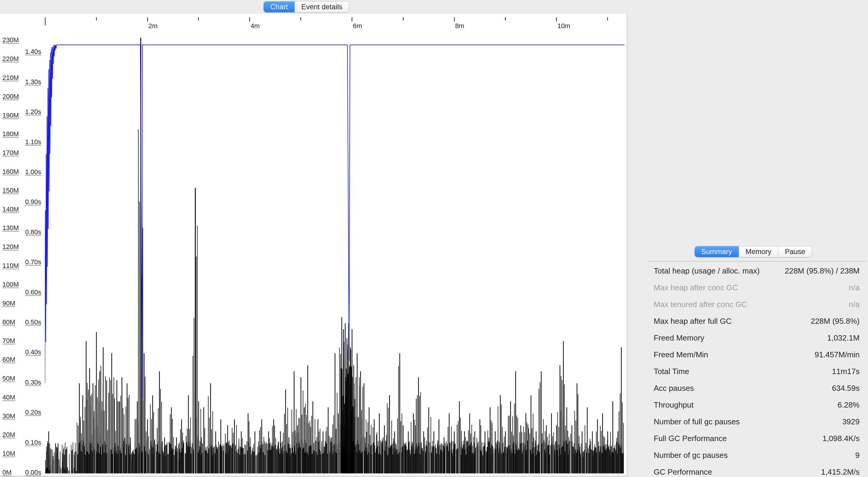 The height and width of the screenshot is (477, 868). I want to click on tab-pause: Pause, so click(795, 252).